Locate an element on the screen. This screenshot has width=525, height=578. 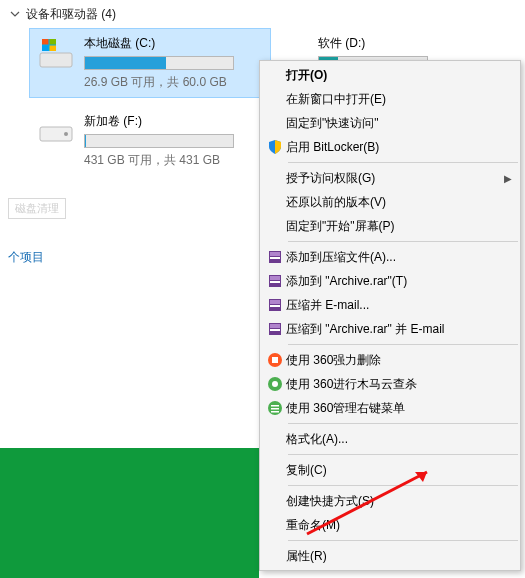
menu-item-label: 授予访问权限(G) is located at coordinates (399, 178).